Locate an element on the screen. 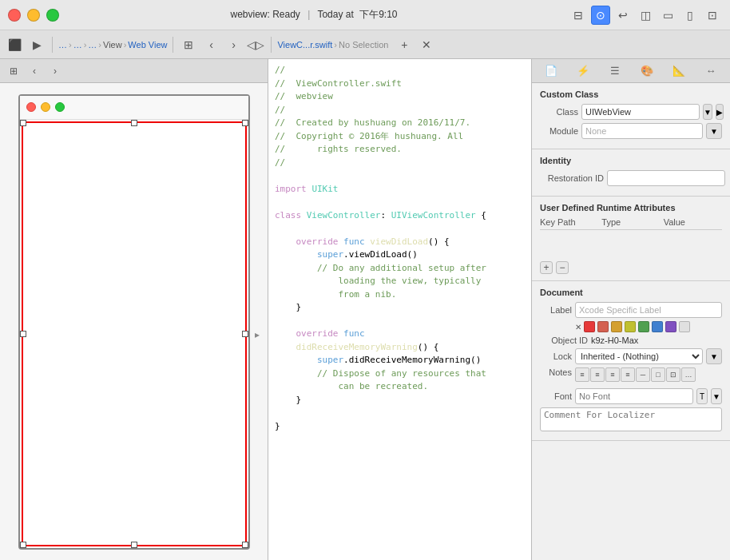 Image resolution: width=730 pixels, height=560 pixels. inspector-tabs: 📄 ⚡ ☰ 🎨 📐 ↔ is located at coordinates (631, 71).